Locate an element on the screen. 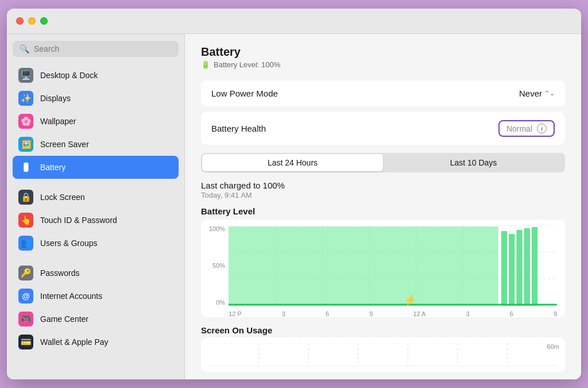 This screenshot has width=588, height=388. low-power-mode-control: Never ⌃⌄ is located at coordinates (537, 93).